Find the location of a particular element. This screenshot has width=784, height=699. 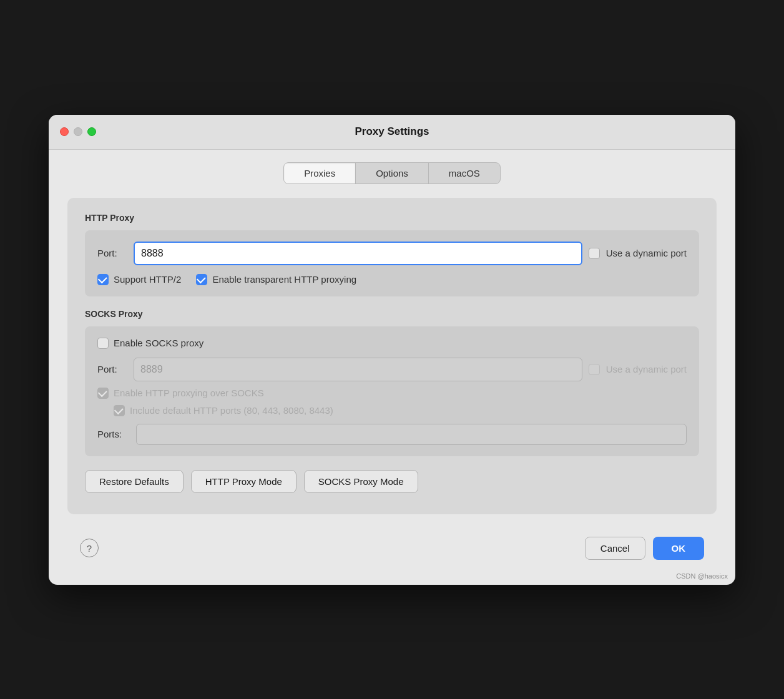

ok-button: OK is located at coordinates (679, 548).